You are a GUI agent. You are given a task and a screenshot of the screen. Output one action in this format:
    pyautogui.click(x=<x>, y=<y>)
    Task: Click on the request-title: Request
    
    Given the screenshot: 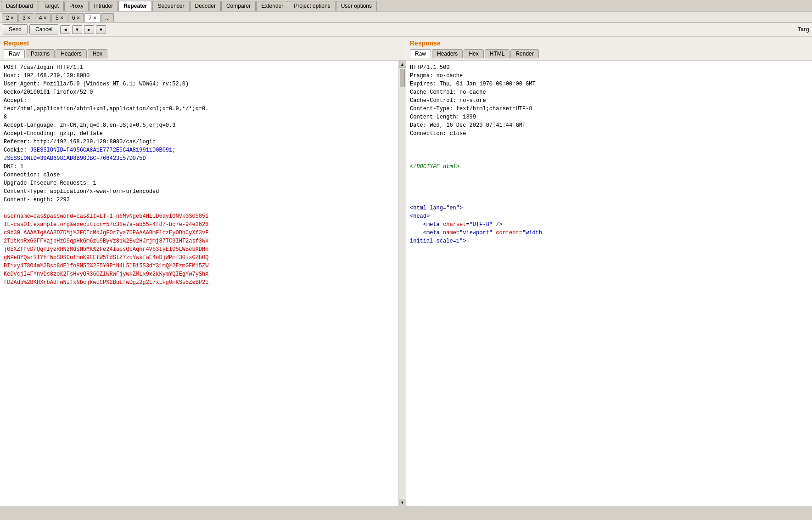 What is the action you would take?
    pyautogui.click(x=203, y=43)
    